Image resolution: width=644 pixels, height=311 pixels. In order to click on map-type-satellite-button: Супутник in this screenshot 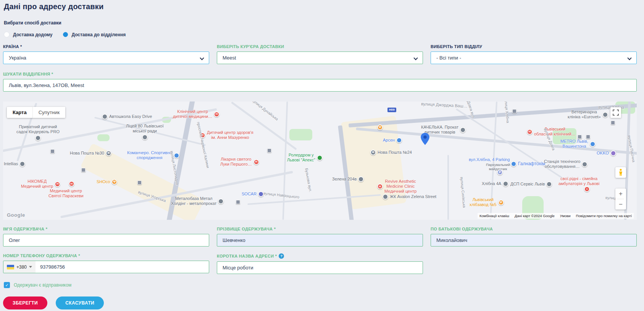, I will do `click(49, 112)`.